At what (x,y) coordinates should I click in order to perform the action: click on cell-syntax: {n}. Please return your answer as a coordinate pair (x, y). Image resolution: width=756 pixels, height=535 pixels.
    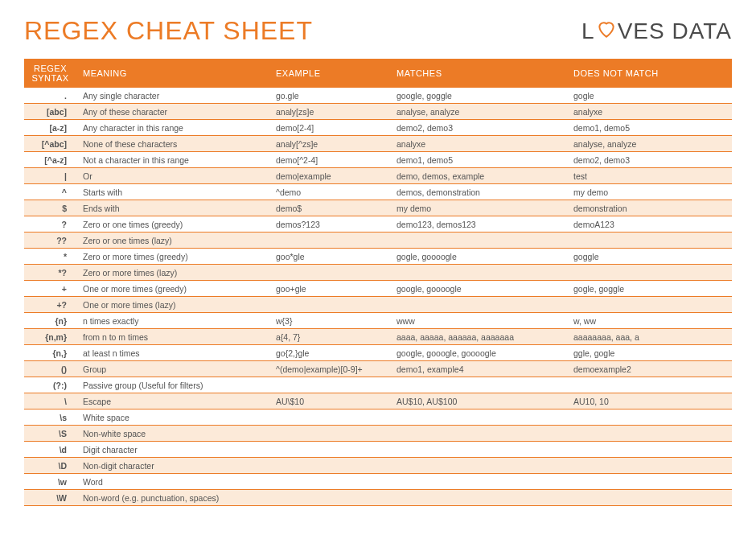
    Looking at the image, I should click on (50, 321).